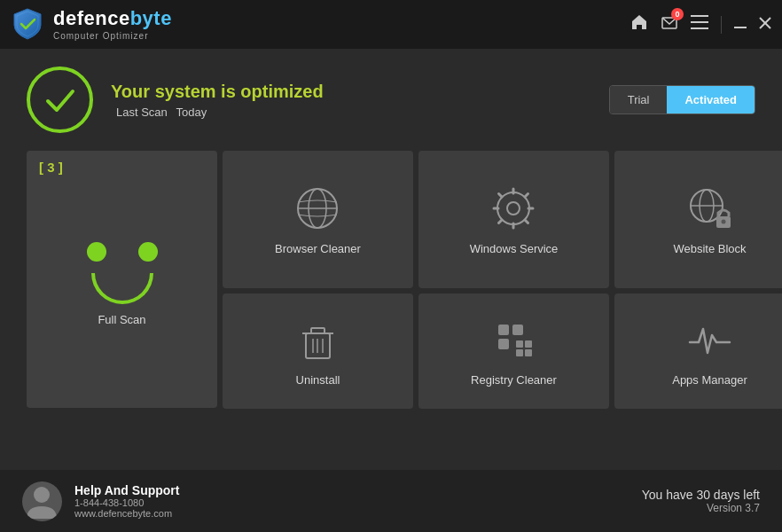  What do you see at coordinates (669, 25) in the screenshot?
I see `mail-icon: 0` at bounding box center [669, 25].